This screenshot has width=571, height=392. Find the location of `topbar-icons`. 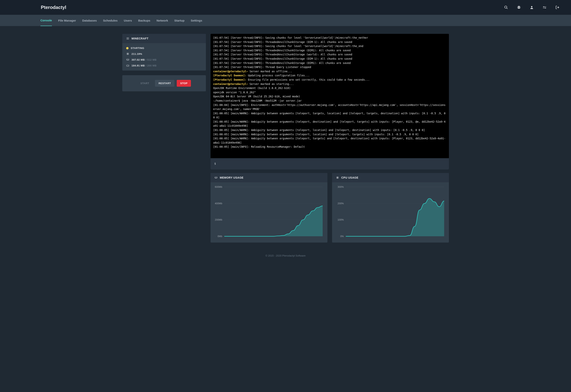

topbar-icons is located at coordinates (532, 7).